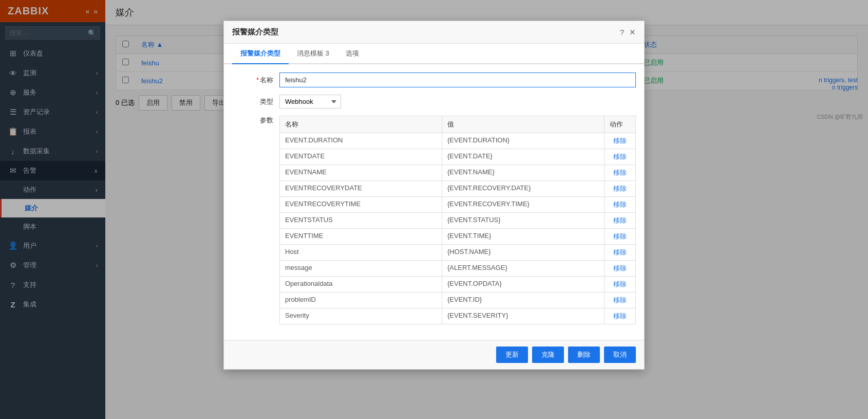  What do you see at coordinates (253, 102) in the screenshot?
I see `type-label: 类型` at bounding box center [253, 102].